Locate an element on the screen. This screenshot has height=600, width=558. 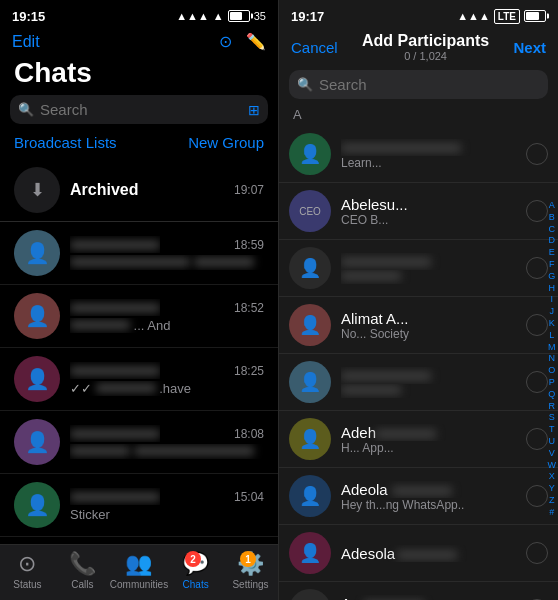
search-icon: 🔍 is located at coordinates (26, 110).